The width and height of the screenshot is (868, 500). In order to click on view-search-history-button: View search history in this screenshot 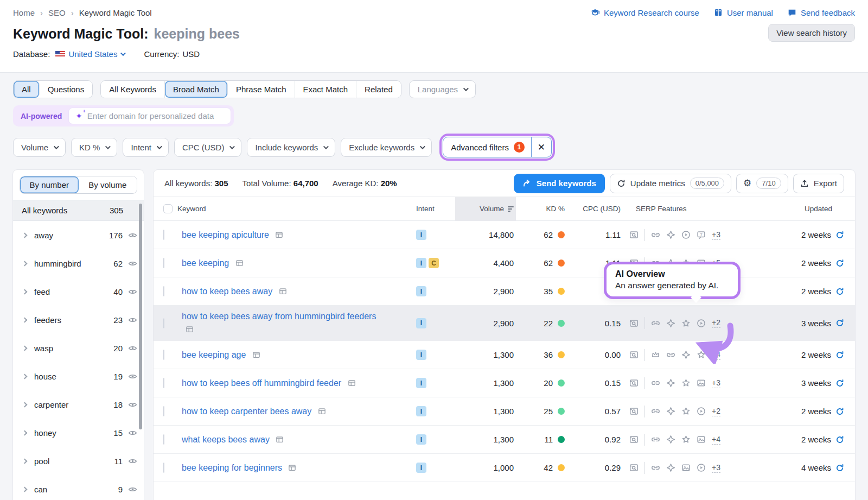, I will do `click(812, 33)`.